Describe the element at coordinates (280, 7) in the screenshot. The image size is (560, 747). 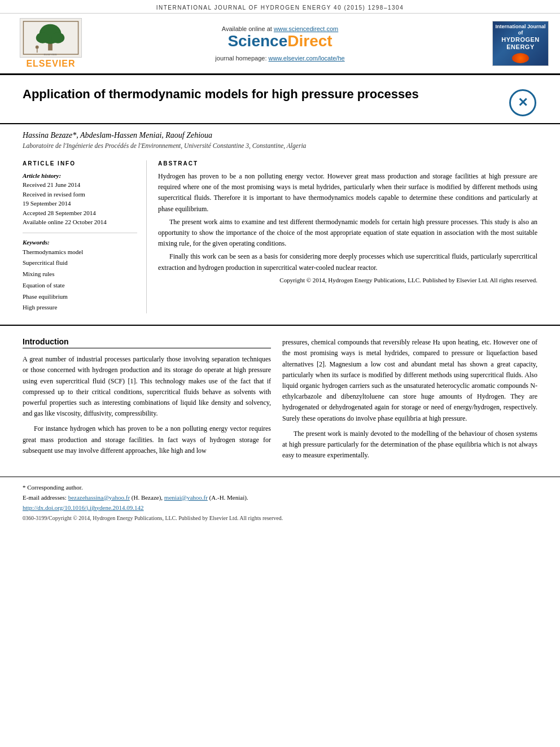
I see `journal-header: International Journal of Hydrogen Energy…` at that location.